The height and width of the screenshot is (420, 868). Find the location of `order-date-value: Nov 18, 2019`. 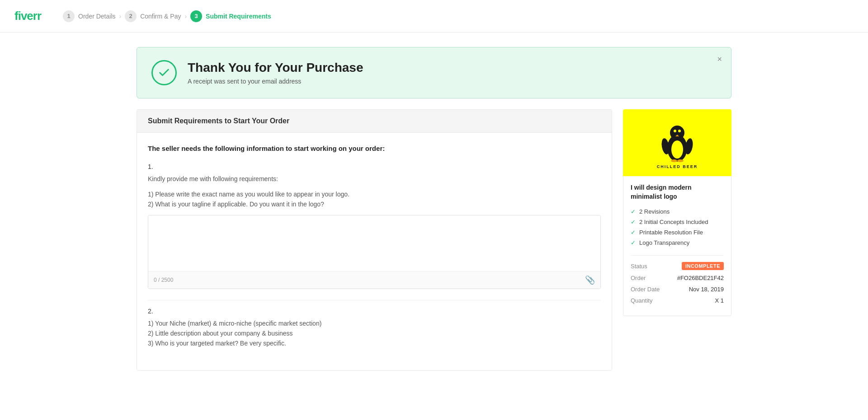

order-date-value: Nov 18, 2019 is located at coordinates (706, 289).